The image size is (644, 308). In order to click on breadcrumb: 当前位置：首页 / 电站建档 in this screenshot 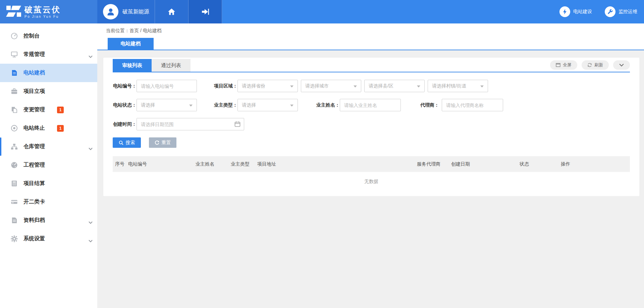, I will do `click(134, 31)`.